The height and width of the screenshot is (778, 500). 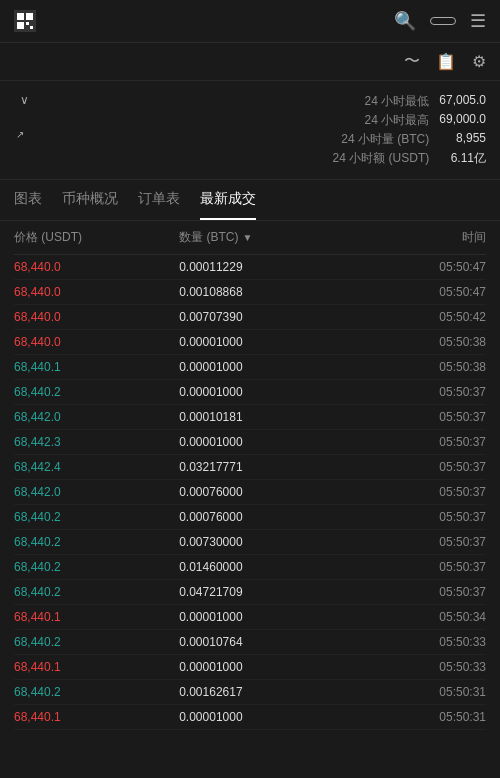 What do you see at coordinates (174, 100) in the screenshot?
I see `pair-row: ∨` at bounding box center [174, 100].